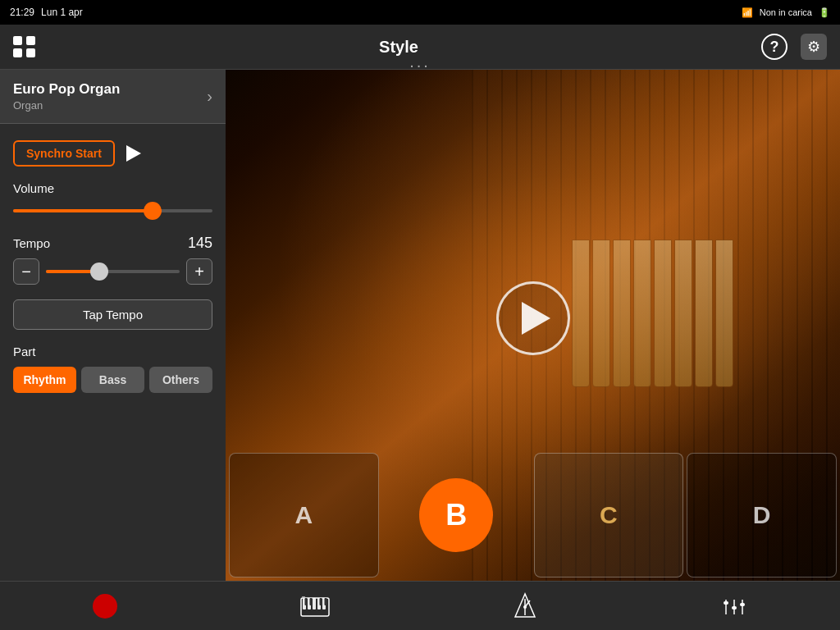 The width and height of the screenshot is (840, 630). Describe the element at coordinates (735, 606) in the screenshot. I see `nav-mixer` at that location.